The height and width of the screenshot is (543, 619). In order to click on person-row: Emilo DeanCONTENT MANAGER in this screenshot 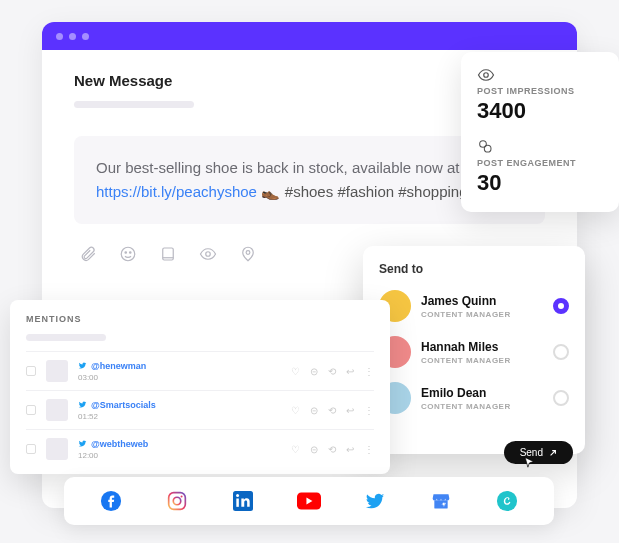, I will do `click(474, 398)`.